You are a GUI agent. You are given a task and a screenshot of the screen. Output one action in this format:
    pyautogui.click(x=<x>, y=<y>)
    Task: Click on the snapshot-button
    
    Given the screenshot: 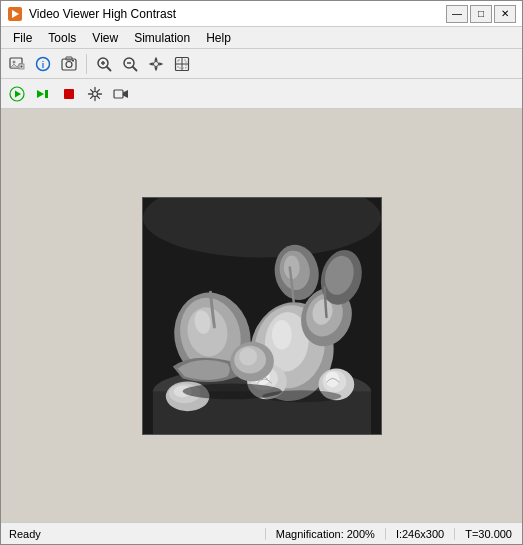 What is the action you would take?
    pyautogui.click(x=69, y=64)
    